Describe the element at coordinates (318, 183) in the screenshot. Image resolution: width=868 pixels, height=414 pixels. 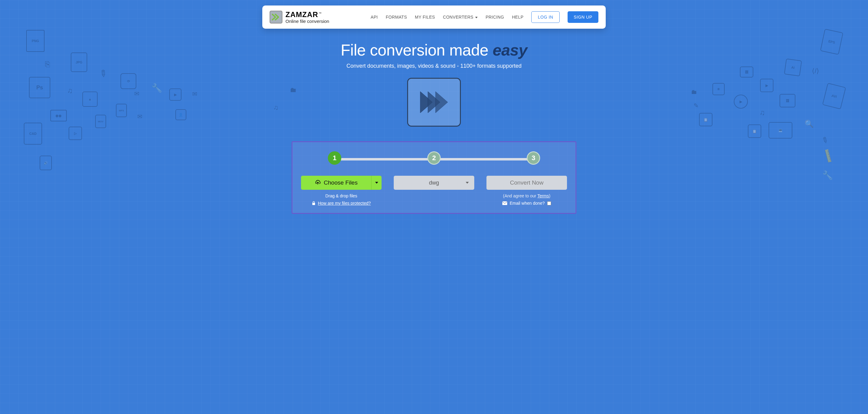
I see `upload-icon` at that location.